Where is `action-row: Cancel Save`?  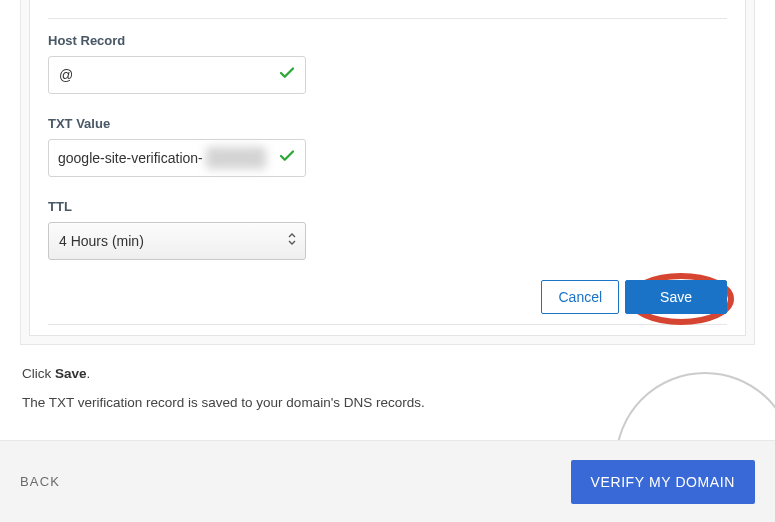
action-row: Cancel Save is located at coordinates (388, 300).